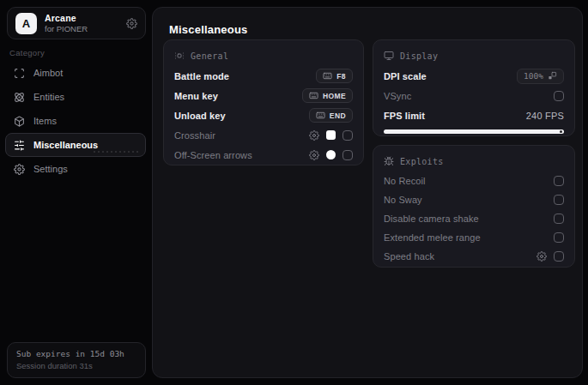 This screenshot has height=385, width=588. I want to click on battle-mode-keybind: F8, so click(335, 75).